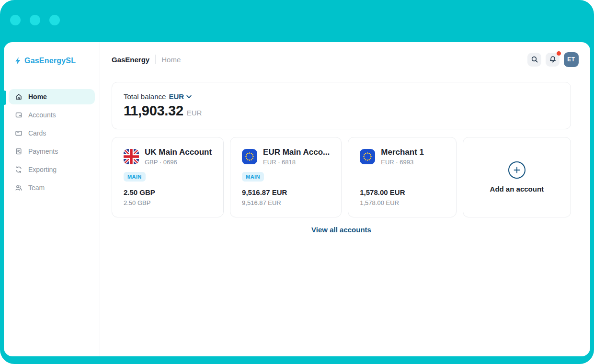 The image size is (594, 364). Describe the element at coordinates (345, 55) in the screenshot. I see `topbar: GasEnergy Home` at that location.